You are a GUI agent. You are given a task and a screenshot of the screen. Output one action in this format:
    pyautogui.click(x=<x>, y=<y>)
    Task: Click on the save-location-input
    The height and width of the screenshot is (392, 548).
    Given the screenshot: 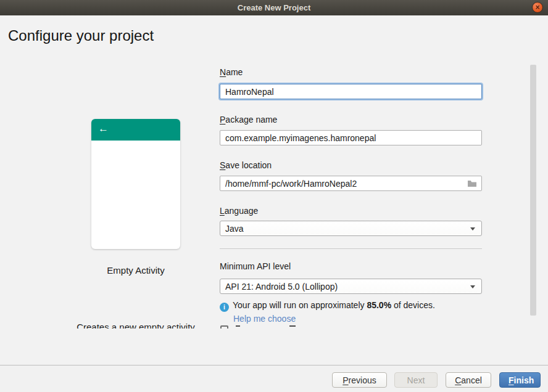 What is the action you would take?
    pyautogui.click(x=351, y=184)
    